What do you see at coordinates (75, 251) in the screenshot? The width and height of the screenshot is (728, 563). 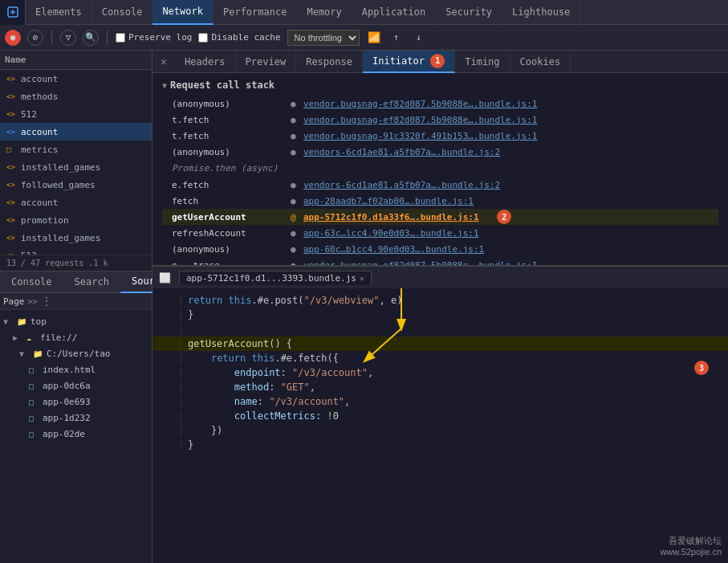 I see `request-item-512b: <> 512` at bounding box center [75, 251].